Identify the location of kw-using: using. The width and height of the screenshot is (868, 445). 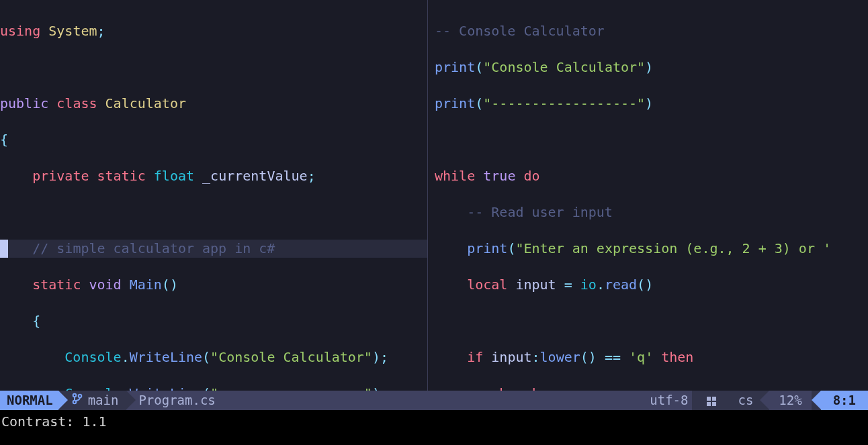
(20, 31).